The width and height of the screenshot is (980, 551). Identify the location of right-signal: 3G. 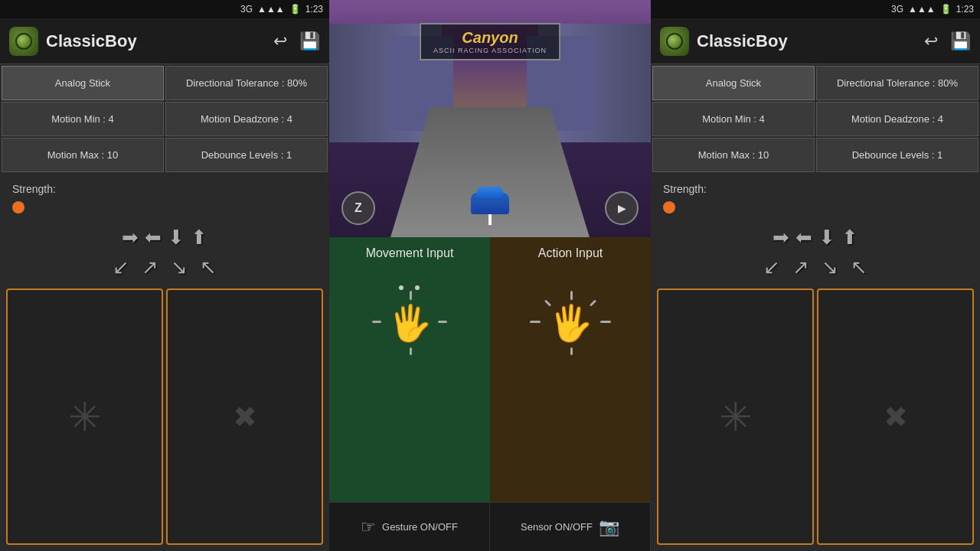
(897, 9).